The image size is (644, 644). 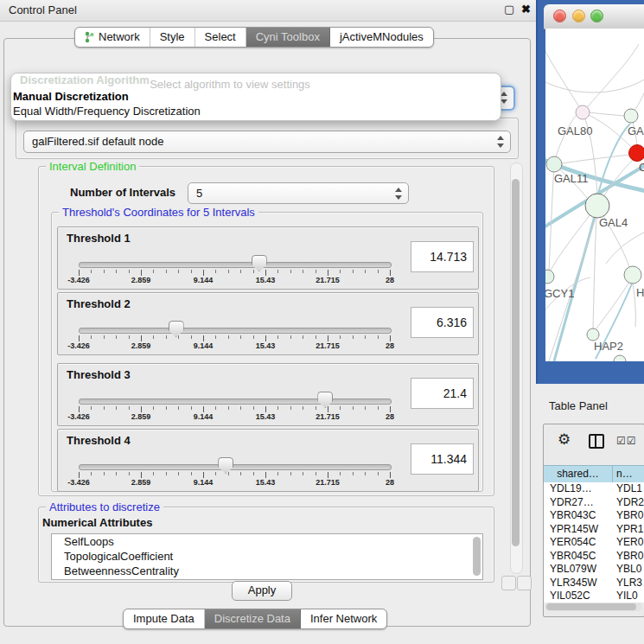 I want to click on tab-infer-network: Infer Network, so click(x=344, y=619).